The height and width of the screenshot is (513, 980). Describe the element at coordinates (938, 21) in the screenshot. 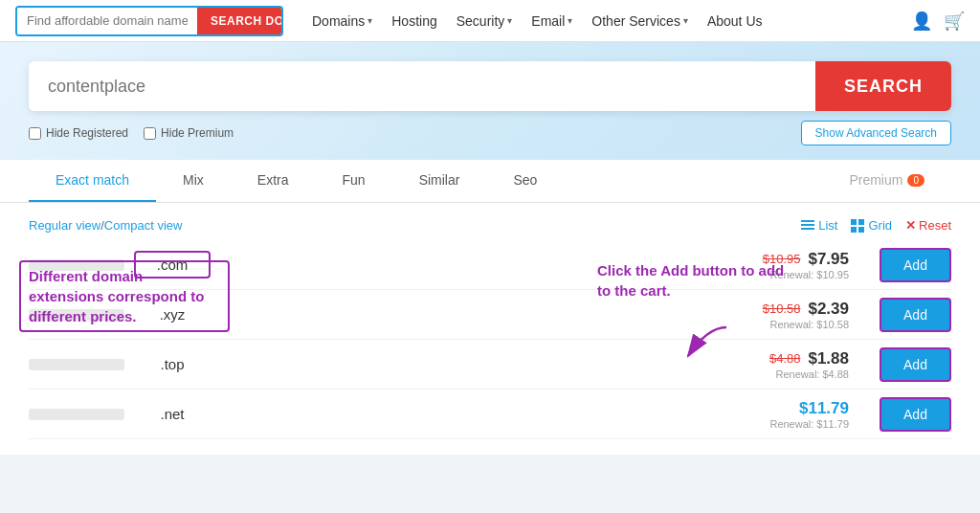

I see `navbar-icons: 👤 🛒` at that location.